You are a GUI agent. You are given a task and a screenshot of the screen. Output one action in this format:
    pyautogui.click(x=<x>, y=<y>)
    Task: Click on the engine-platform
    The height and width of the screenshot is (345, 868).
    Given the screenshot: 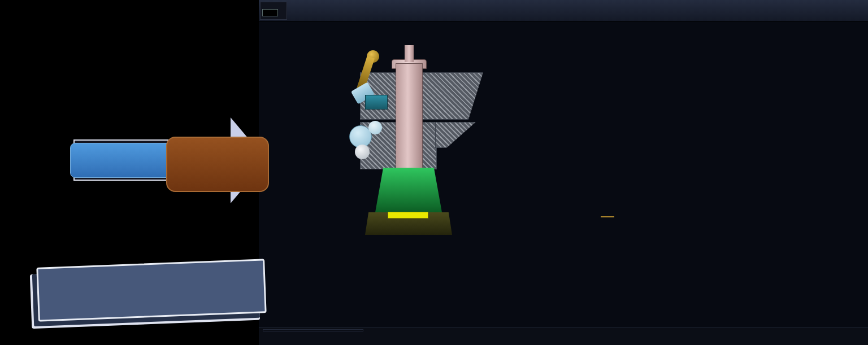 What is the action you would take?
    pyautogui.click(x=408, y=215)
    